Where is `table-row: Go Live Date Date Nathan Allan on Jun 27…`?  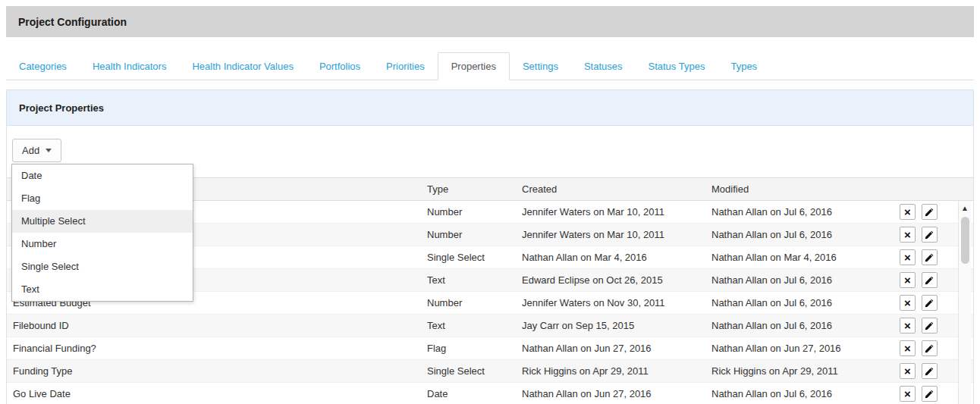
table-row: Go Live Date Date Nathan Allan on Jun 27… is located at coordinates (490, 393).